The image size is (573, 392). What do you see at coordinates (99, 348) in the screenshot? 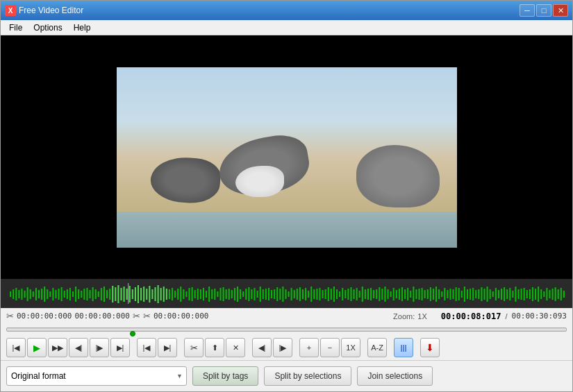
I see `next-frame-button: |▶` at bounding box center [99, 348].